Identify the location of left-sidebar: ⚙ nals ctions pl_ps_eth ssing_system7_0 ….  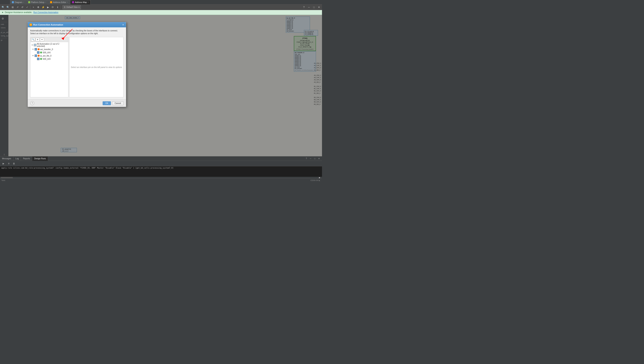
(4, 86).